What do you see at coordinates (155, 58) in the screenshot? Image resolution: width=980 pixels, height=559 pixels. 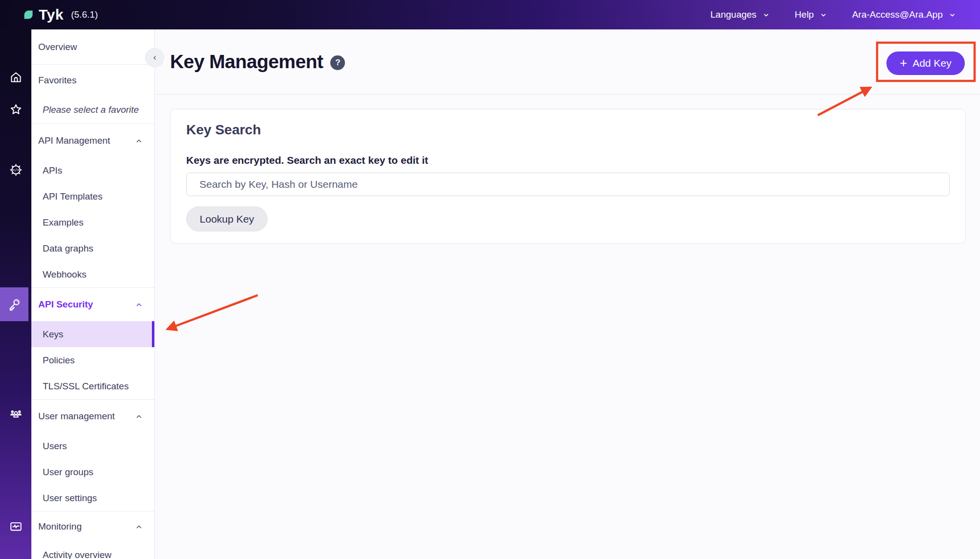 I see `sidebar-collapse-button` at bounding box center [155, 58].